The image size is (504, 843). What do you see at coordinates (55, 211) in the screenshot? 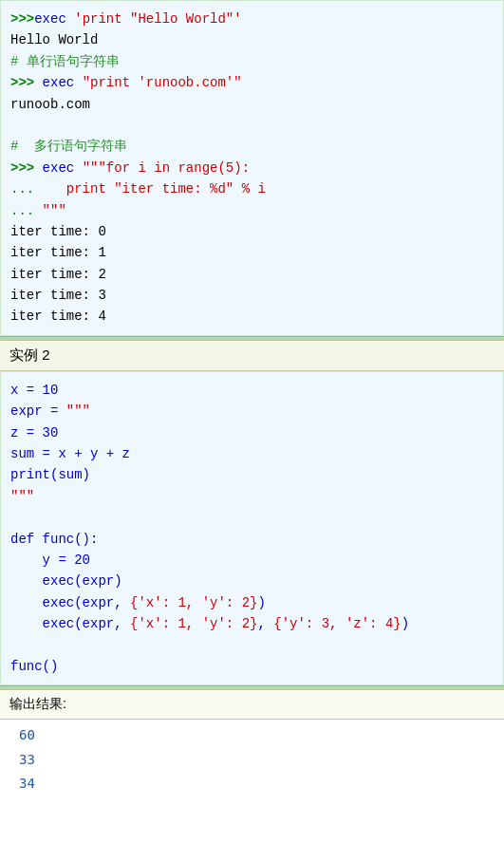
I see `string-5: """` at bounding box center [55, 211].